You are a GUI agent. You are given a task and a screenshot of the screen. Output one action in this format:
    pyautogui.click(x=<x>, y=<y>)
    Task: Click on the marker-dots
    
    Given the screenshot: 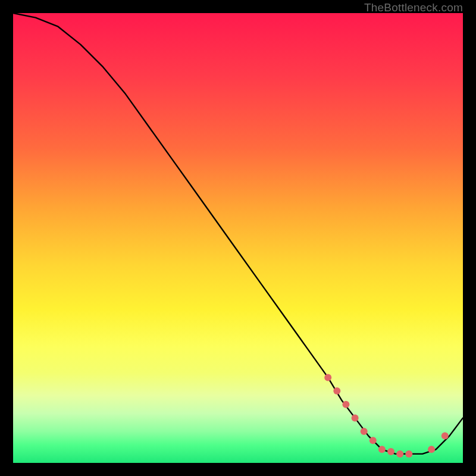 What is the action you would take?
    pyautogui.click(x=387, y=415)
    